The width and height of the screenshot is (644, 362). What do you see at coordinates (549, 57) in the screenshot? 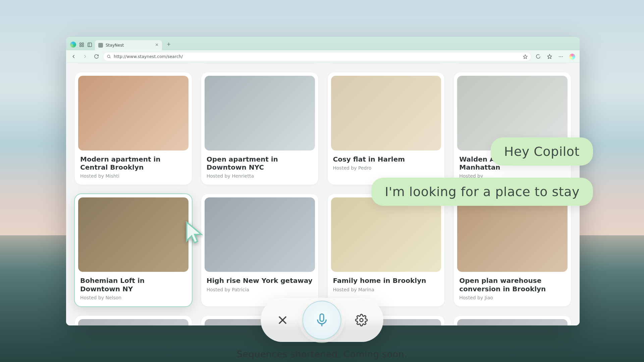
I see `favorites-icon` at bounding box center [549, 57].